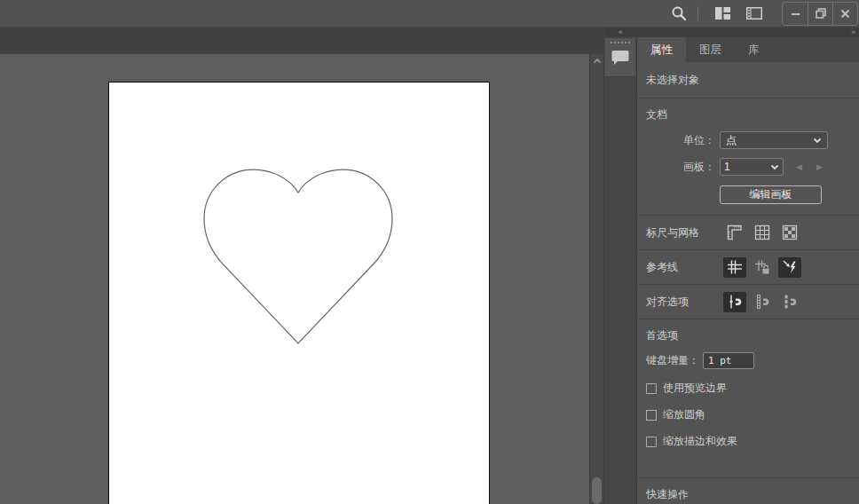  What do you see at coordinates (748, 232) in the screenshot?
I see `rulers-grids-row: 标尺与网格` at bounding box center [748, 232].